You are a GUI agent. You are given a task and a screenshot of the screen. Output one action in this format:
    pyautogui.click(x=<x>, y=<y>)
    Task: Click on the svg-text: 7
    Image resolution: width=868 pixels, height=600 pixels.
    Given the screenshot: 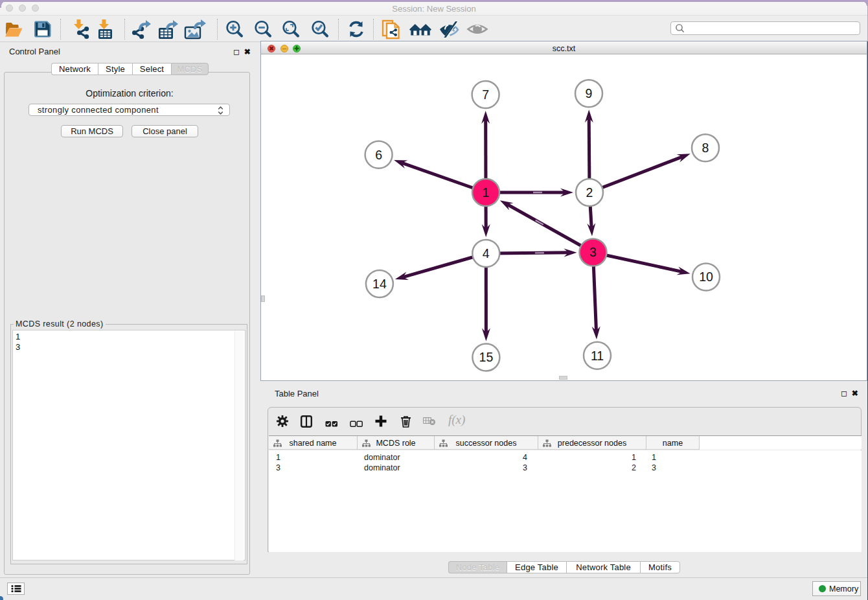 What is the action you would take?
    pyautogui.click(x=486, y=95)
    